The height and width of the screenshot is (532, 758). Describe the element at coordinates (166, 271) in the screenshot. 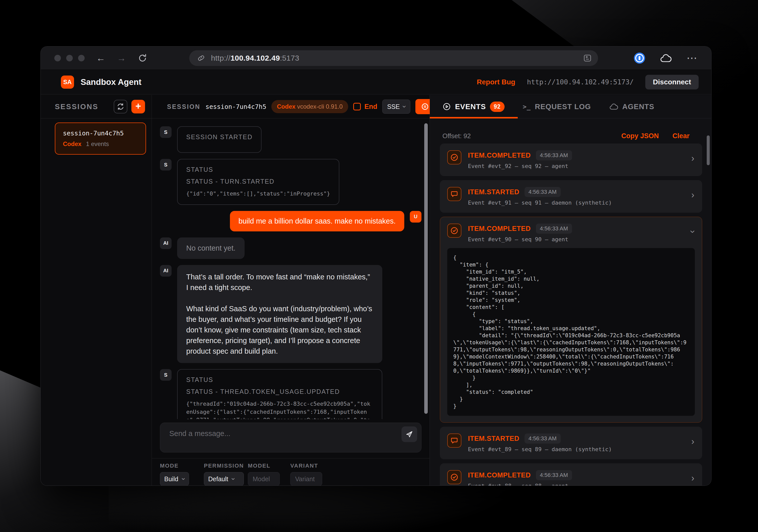

I see `assistant-avatar: AI` at that location.